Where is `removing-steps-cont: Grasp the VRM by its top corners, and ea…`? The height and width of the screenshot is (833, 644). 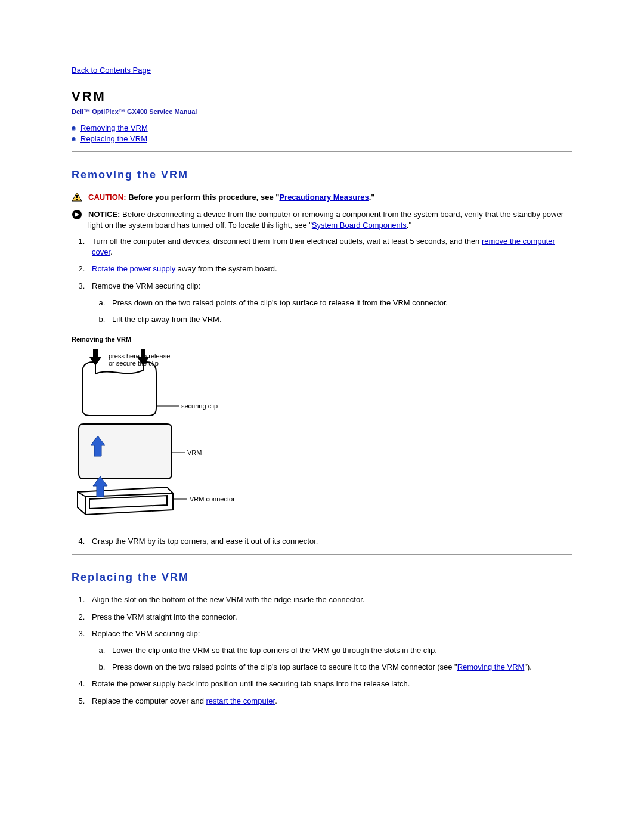 removing-steps-cont: Grasp the VRM by its top corners, and ea… is located at coordinates (330, 541).